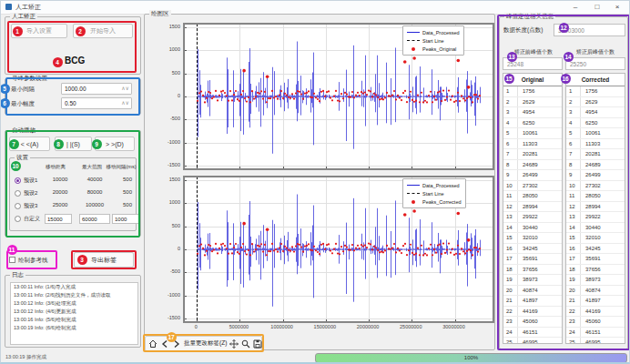 Image resolution: width=630 pixels, height=364 pixels. Describe the element at coordinates (575, 7) in the screenshot. I see `minimize-button: –` at that location.